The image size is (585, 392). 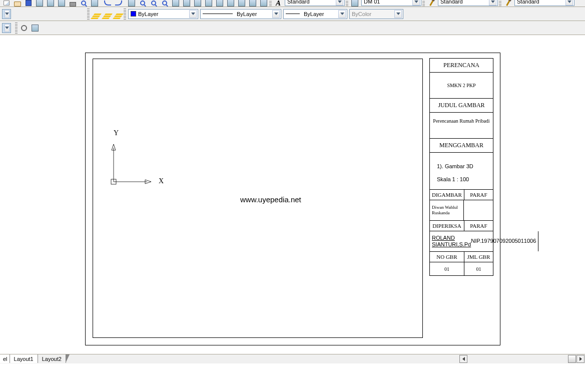 What do you see at coordinates (461, 269) in the screenshot?
I see `gbr-value-row: 01 01` at bounding box center [461, 269].